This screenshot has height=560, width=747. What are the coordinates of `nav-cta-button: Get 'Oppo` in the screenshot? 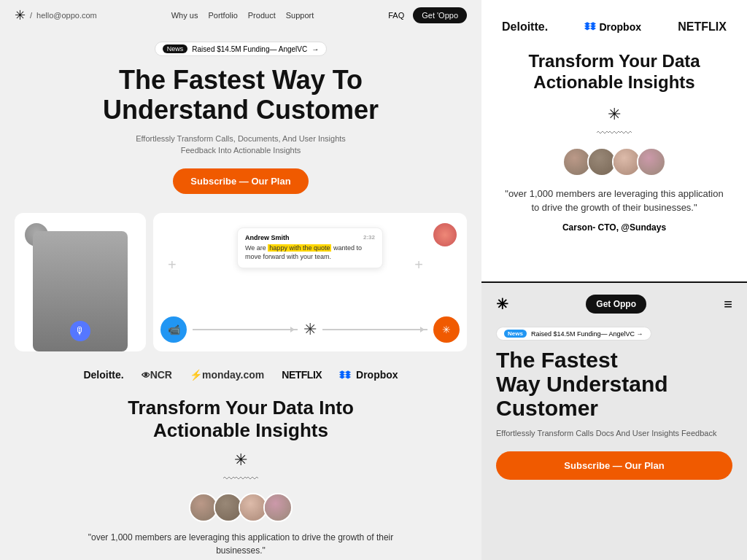 It's located at (440, 15).